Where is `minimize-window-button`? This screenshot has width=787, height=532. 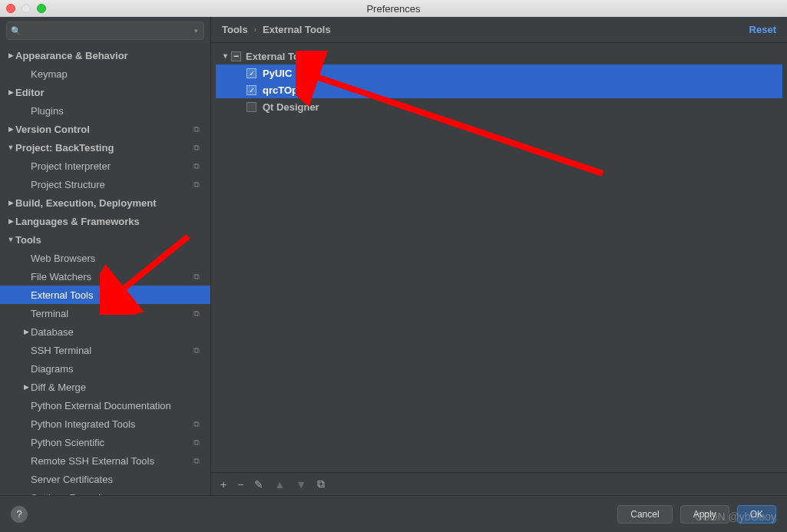
minimize-window-button is located at coordinates (26, 8).